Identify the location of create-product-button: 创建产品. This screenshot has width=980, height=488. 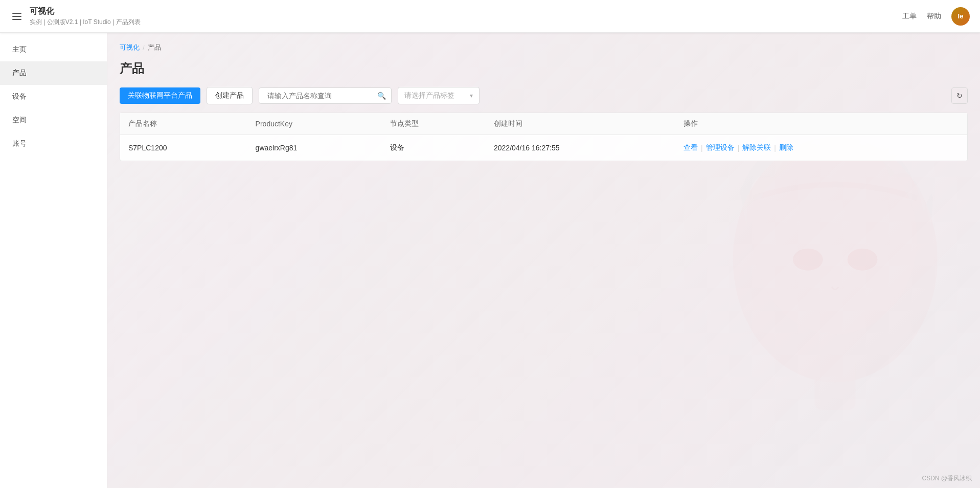
(230, 96).